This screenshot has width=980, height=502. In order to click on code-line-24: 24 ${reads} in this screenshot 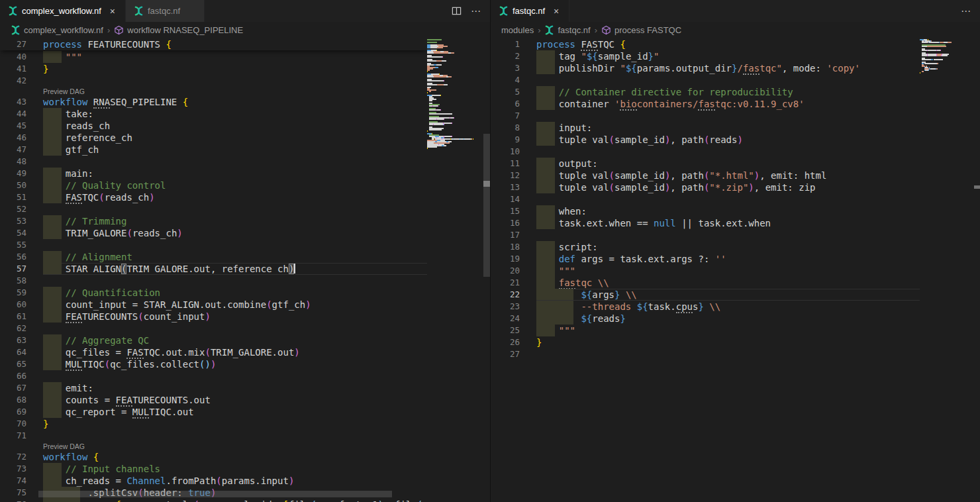, I will do `click(705, 319)`.